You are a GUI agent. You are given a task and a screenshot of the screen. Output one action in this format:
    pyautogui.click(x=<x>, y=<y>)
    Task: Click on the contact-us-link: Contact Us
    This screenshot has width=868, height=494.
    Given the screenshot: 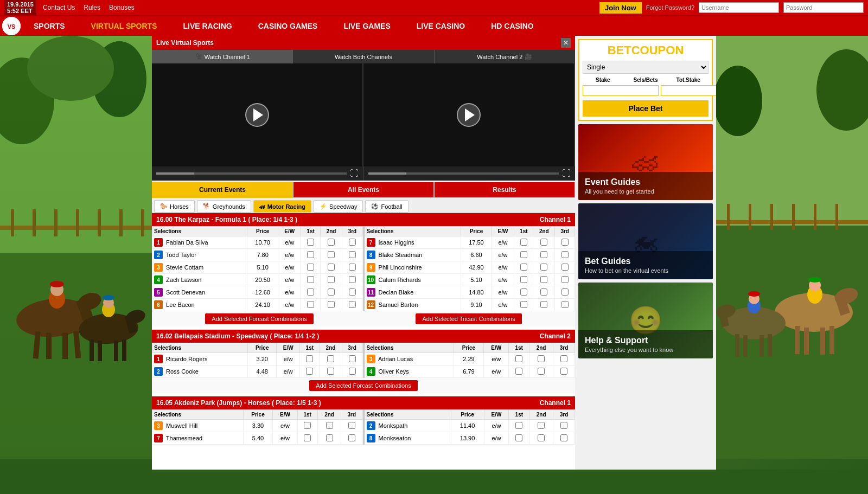 What is the action you would take?
    pyautogui.click(x=59, y=8)
    